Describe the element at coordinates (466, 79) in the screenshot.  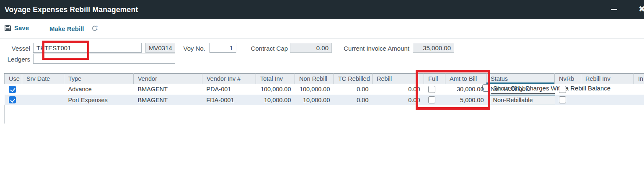
I see `column-header-amt-to-bill: Amt to Bill` at that location.